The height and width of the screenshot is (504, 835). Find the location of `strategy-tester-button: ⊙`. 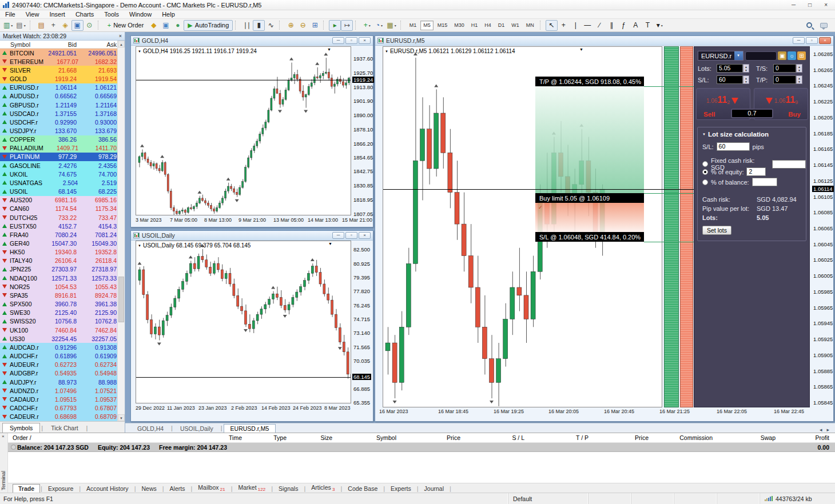

strategy-tester-button: ⊙ is located at coordinates (89, 25).